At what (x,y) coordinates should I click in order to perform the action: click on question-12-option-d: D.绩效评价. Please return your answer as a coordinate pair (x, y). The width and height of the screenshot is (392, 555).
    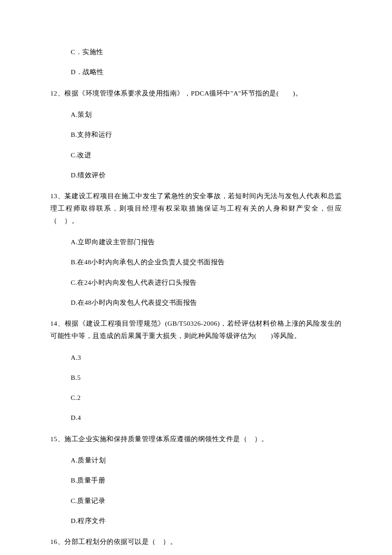
    Looking at the image, I should click on (196, 175).